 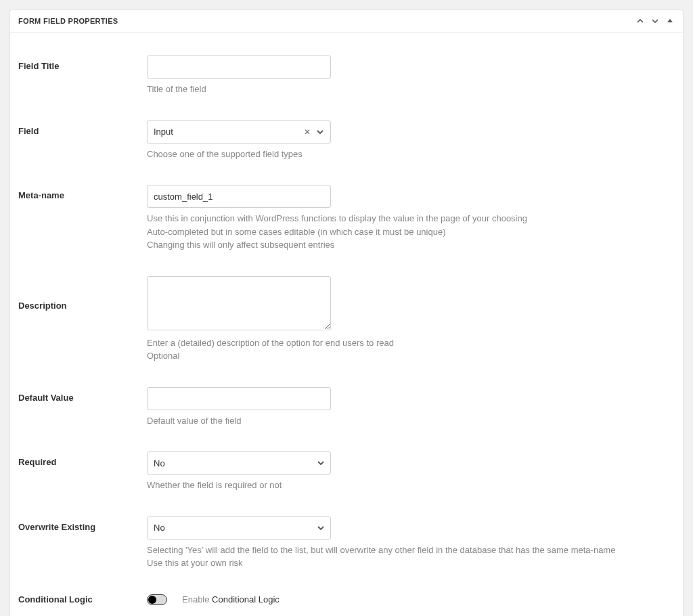 I want to click on label-field-type: Field, so click(x=83, y=141).